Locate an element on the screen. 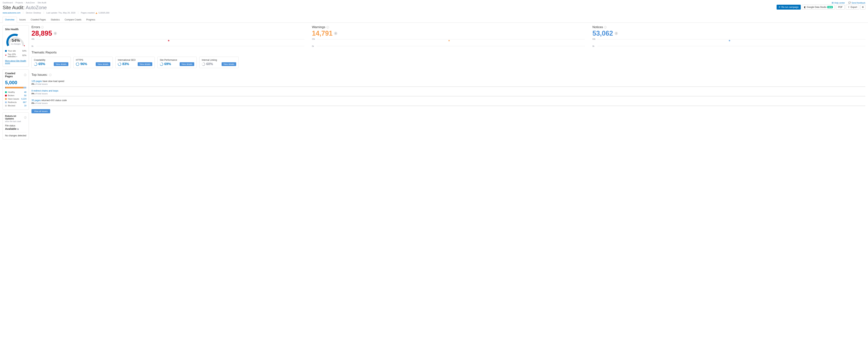  tab-crawled-pages: Crawled Pages is located at coordinates (38, 20).